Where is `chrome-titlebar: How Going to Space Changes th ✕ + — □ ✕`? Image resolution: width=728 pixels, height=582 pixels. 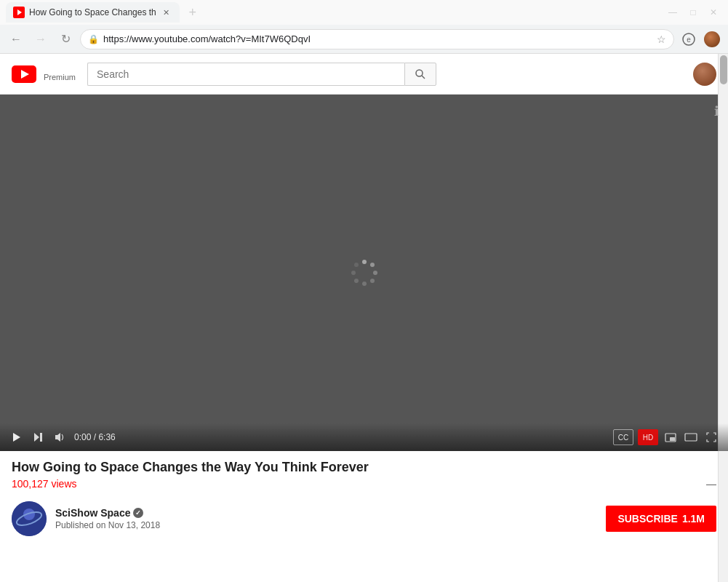
chrome-titlebar: How Going to Space Changes th ✕ + — □ ✕ is located at coordinates (364, 12).